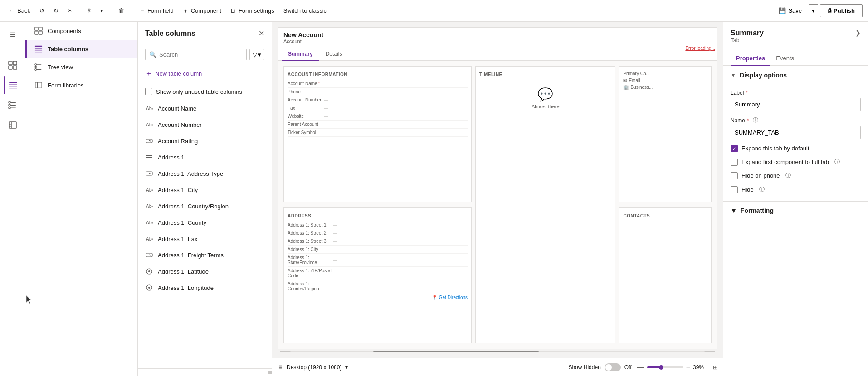  What do you see at coordinates (202, 11) in the screenshot?
I see `component-button: ＋ Component` at bounding box center [202, 11].